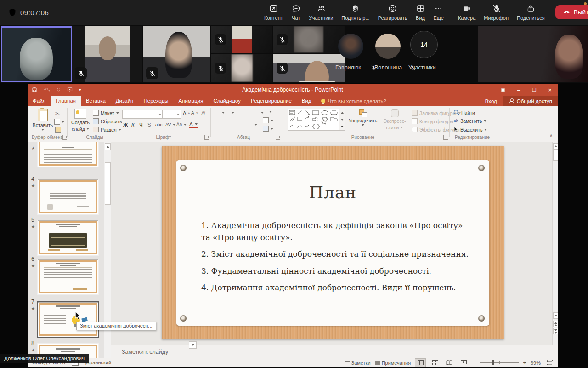  What do you see at coordinates (449, 362) in the screenshot?
I see `reading-view-icon` at bounding box center [449, 362].